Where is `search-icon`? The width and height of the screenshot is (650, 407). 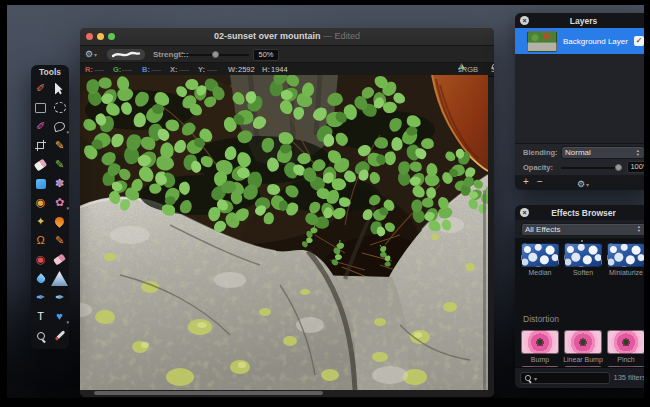
search-icon is located at coordinates (528, 378).